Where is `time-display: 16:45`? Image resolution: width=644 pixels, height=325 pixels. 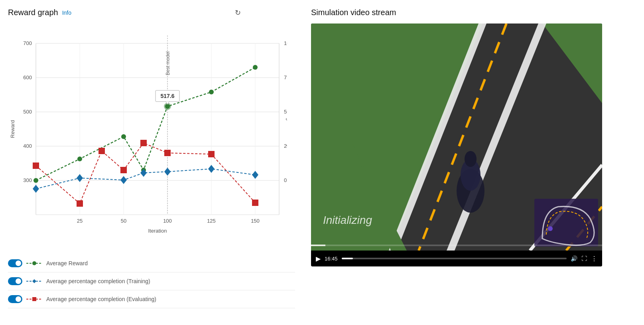 time-display: 16:45 is located at coordinates (331, 259).